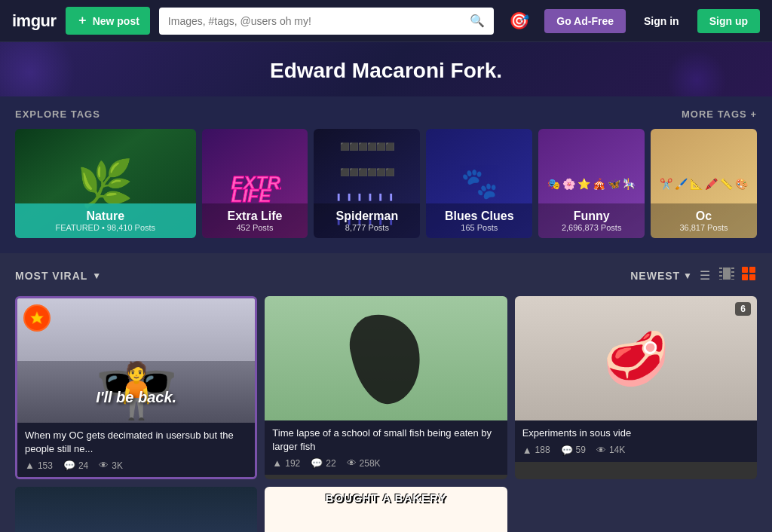 This screenshot has height=532, width=772. What do you see at coordinates (591, 184) in the screenshot?
I see `tag-card-funny: 🎭🌸⭐ 🎪🦋🎠 Funny 2,696,873 Posts` at bounding box center [591, 184].